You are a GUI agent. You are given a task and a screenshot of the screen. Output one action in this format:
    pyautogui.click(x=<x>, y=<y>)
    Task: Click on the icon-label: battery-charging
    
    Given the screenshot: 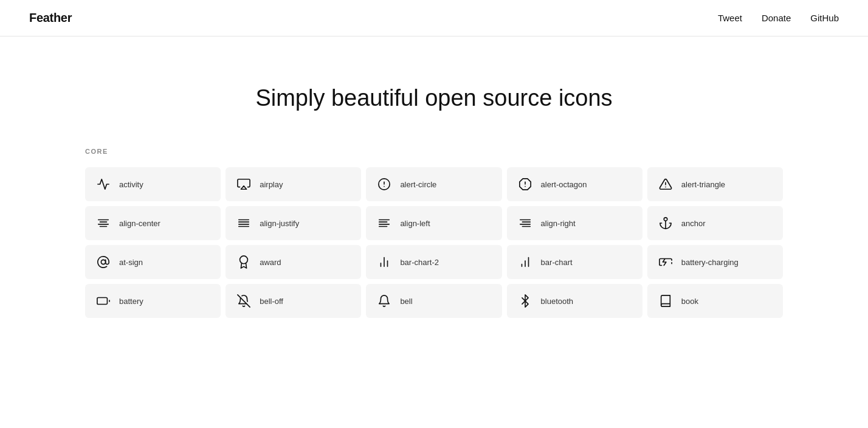 What is the action you would take?
    pyautogui.click(x=710, y=263)
    